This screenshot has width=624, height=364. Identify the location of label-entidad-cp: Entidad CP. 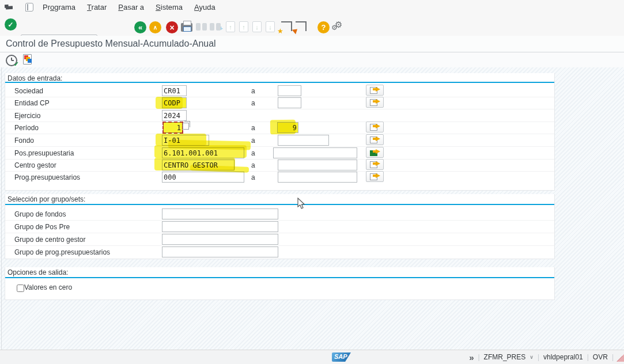
(32, 103).